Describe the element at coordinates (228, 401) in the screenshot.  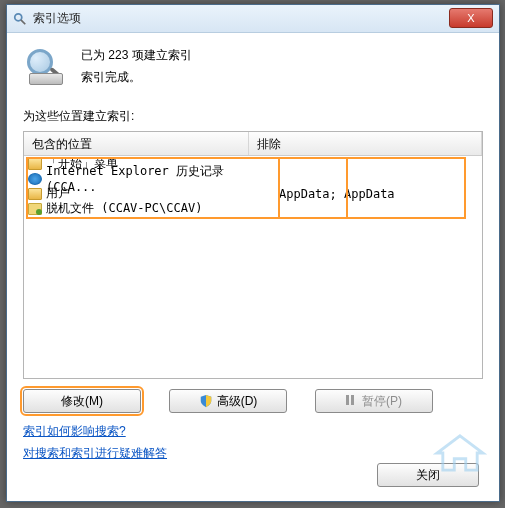
I see `advanced-button: 高级(D)` at that location.